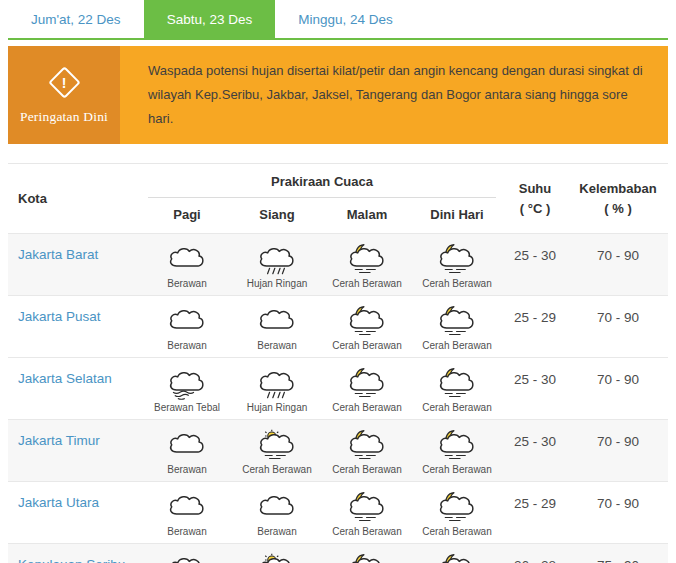  I want to click on city-link: Jakarta Utara, so click(75, 512).